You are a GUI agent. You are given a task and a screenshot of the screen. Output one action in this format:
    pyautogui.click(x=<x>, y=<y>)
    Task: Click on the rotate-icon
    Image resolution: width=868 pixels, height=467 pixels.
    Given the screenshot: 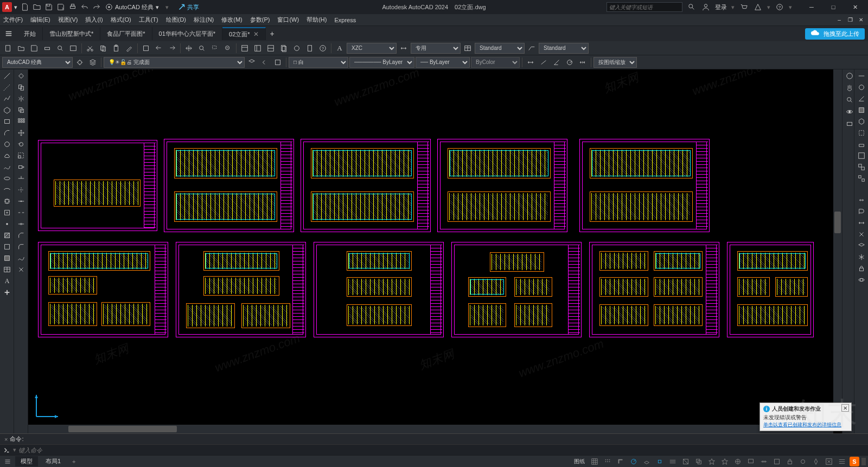 What is the action you would take?
    pyautogui.click(x=21, y=144)
    